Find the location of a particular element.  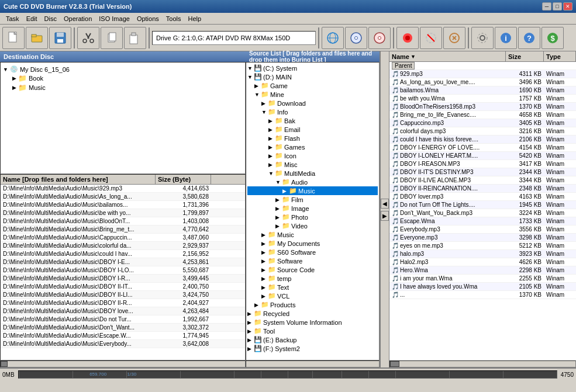

browser-col-name-header: Name ▼ is located at coordinates (448, 56).